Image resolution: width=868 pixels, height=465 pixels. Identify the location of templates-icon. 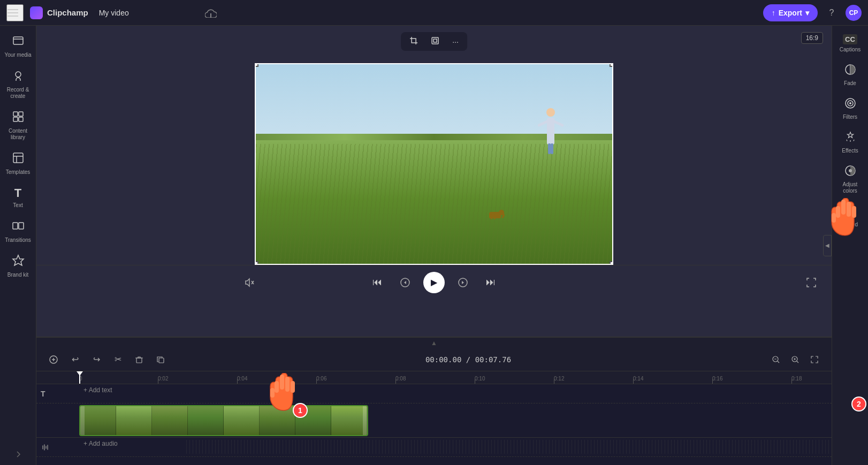
(18, 159).